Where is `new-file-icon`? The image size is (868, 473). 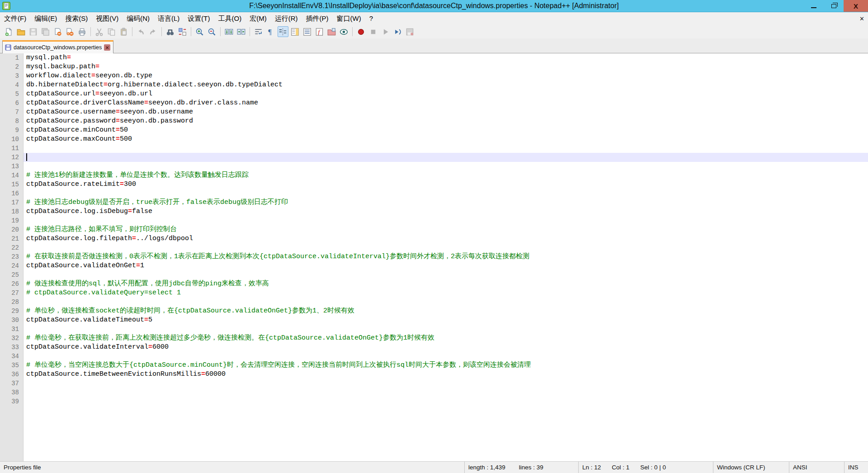 new-file-icon is located at coordinates (9, 32).